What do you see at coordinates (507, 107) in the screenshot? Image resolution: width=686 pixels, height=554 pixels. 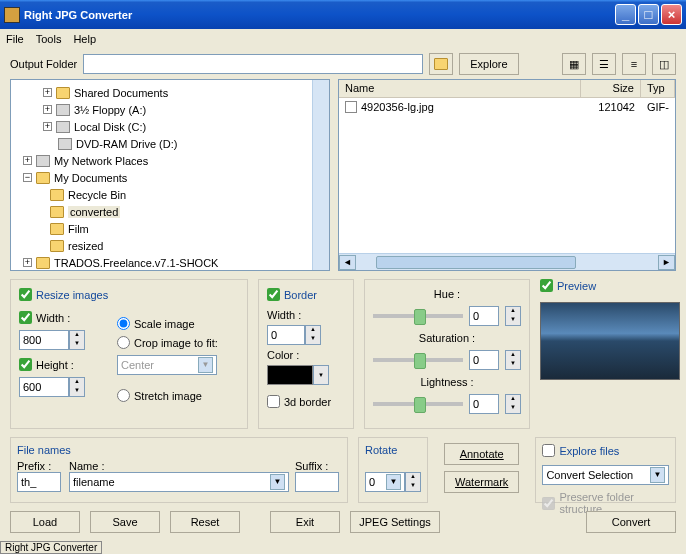 I see `file-row: 4920356-lg.jpg 121042 GIF-` at bounding box center [507, 107].